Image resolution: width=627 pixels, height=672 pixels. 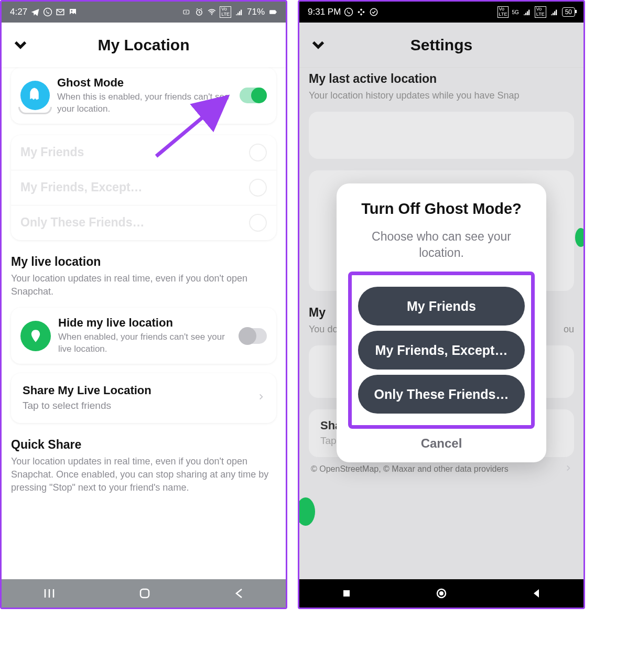 What do you see at coordinates (441, 306) in the screenshot?
I see `modal-option-my-friends: My Friends` at bounding box center [441, 306].